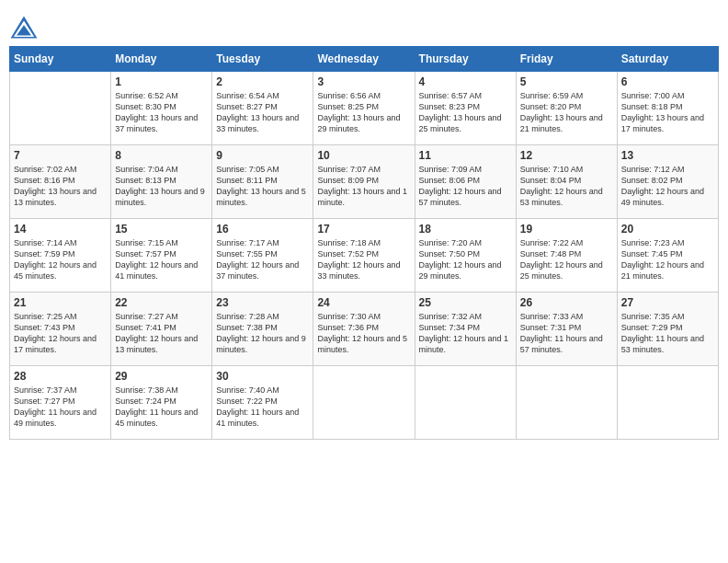 Image resolution: width=728 pixels, height=563 pixels. I want to click on cell-content: Sunrise: 7:40 AMSunset: 7:22 PMDaylight:…, so click(263, 407).